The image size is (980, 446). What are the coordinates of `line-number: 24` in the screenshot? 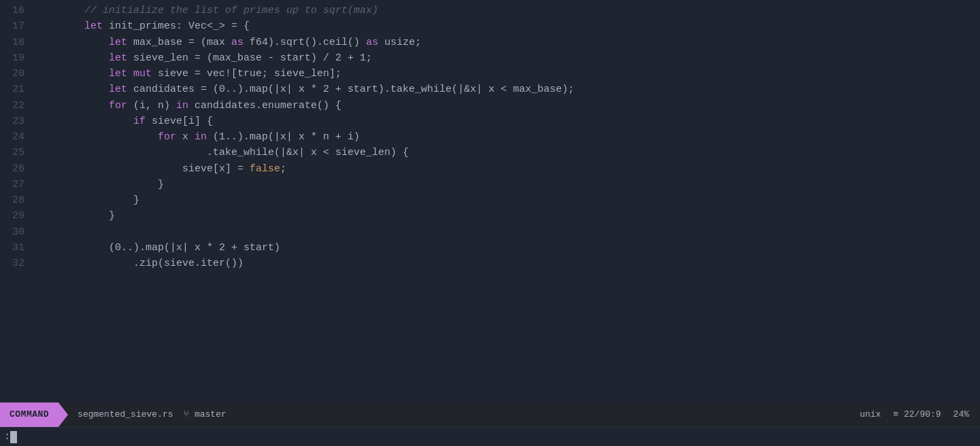 It's located at (18, 137).